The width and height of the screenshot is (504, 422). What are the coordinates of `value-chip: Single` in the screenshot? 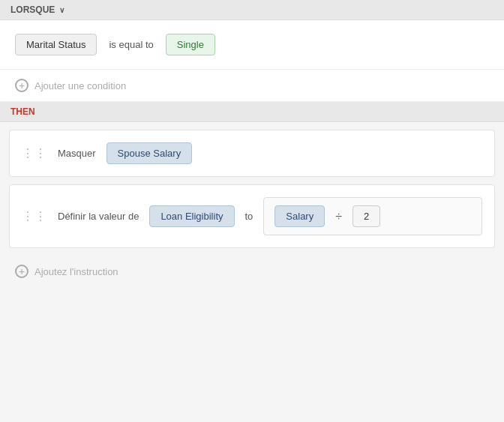 It's located at (190, 45).